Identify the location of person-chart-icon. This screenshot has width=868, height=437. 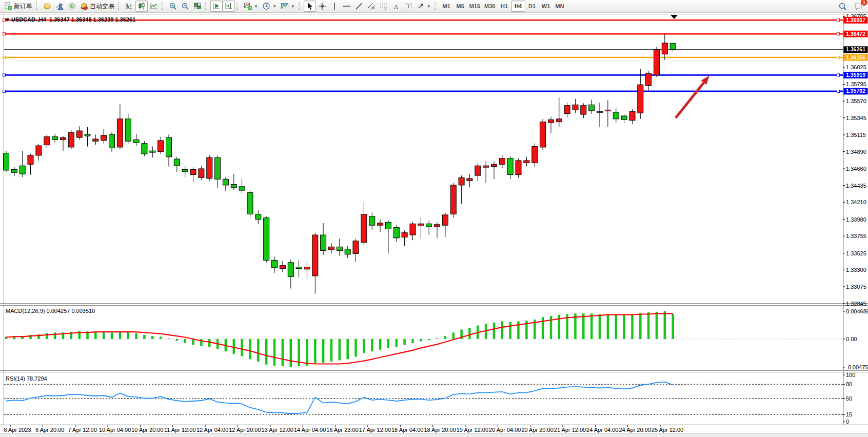
(60, 6).